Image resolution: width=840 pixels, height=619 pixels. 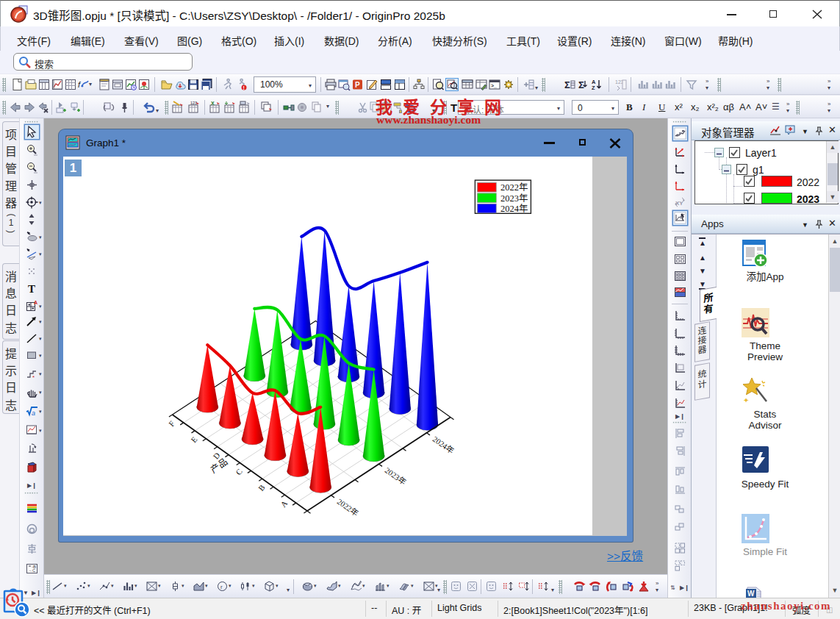 What do you see at coordinates (194, 440) in the screenshot?
I see `svg-text: E` at bounding box center [194, 440].